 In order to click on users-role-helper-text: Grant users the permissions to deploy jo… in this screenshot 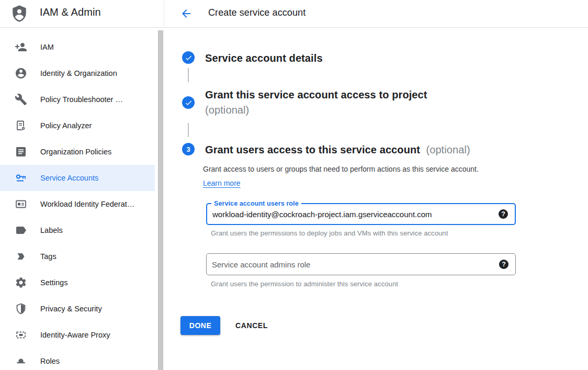, I will do `click(330, 233)`.